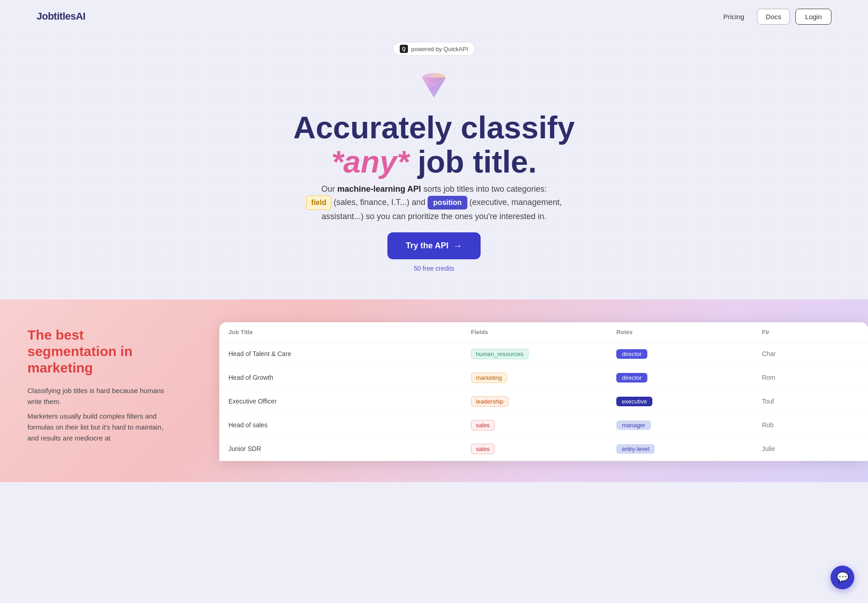 The image size is (868, 603). Describe the element at coordinates (61, 16) in the screenshot. I see `logo: JobtitlesAI` at that location.